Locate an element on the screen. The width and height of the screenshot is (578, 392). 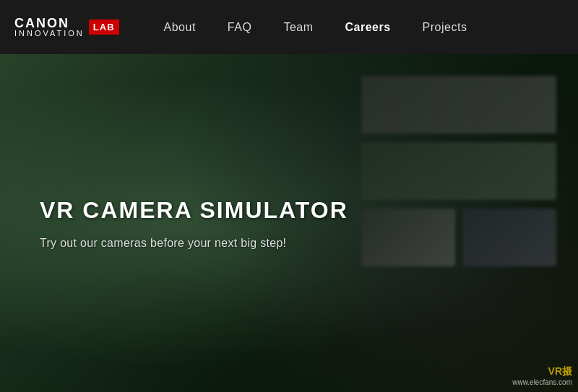
nav-link-faq: FAQ is located at coordinates (240, 27).